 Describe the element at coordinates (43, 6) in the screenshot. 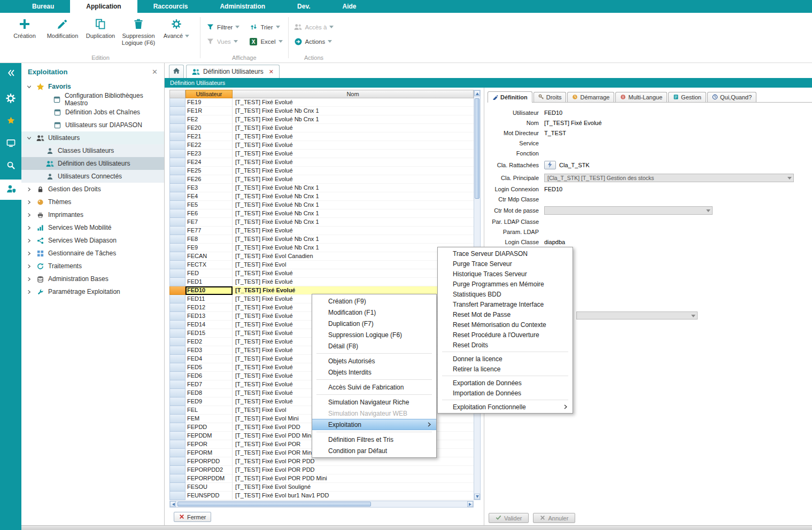

I see `menu-tab-bureau: Bureau` at that location.